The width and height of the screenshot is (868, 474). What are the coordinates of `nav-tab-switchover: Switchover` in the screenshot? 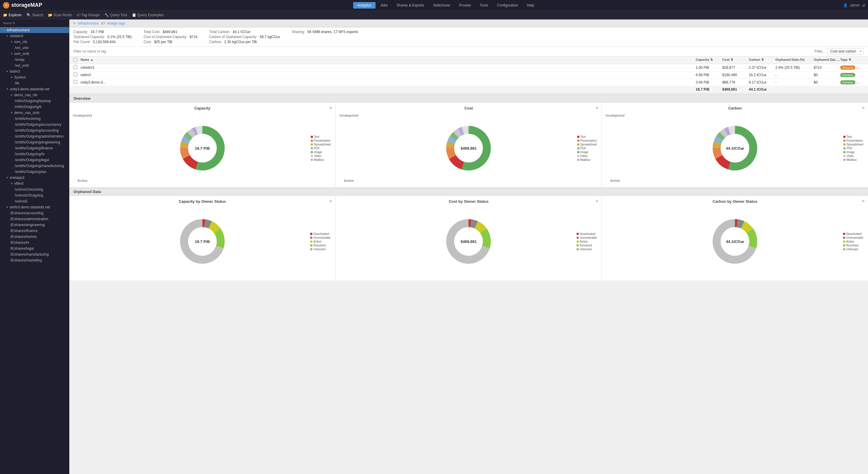 It's located at (442, 5).